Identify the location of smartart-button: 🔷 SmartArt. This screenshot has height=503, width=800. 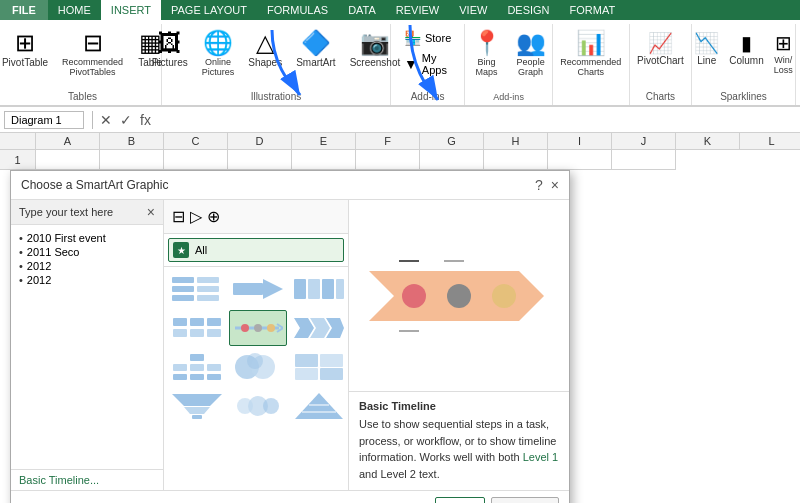
(316, 50).